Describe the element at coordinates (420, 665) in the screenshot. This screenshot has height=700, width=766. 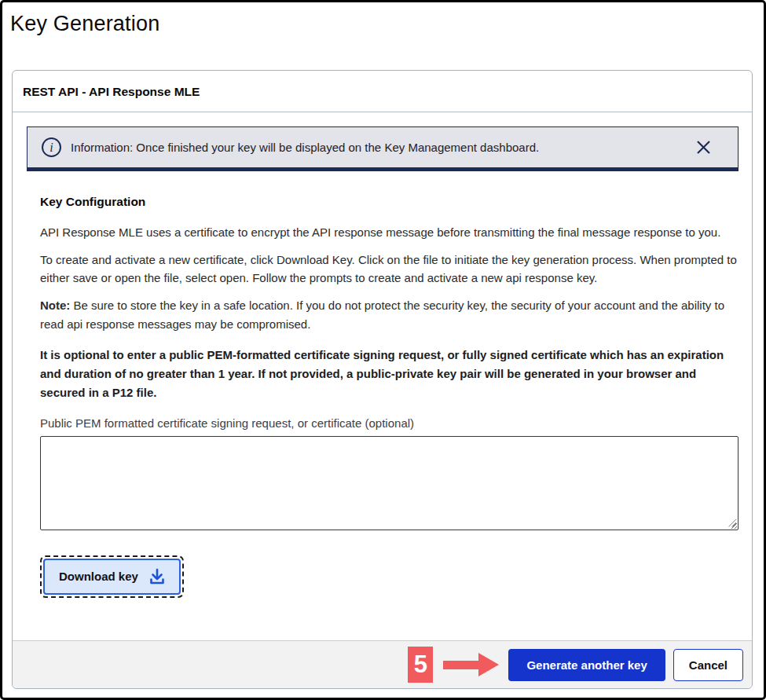
I see `step-number-badge: 5` at that location.